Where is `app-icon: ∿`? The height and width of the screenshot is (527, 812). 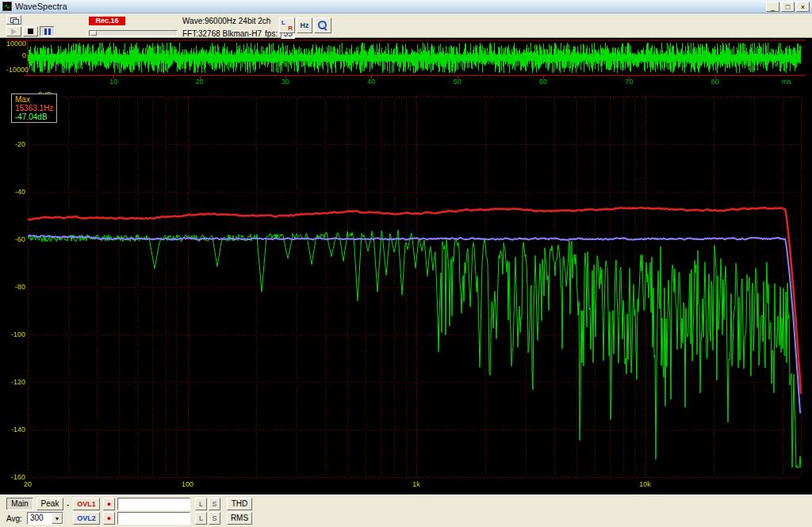 app-icon: ∿ is located at coordinates (7, 6).